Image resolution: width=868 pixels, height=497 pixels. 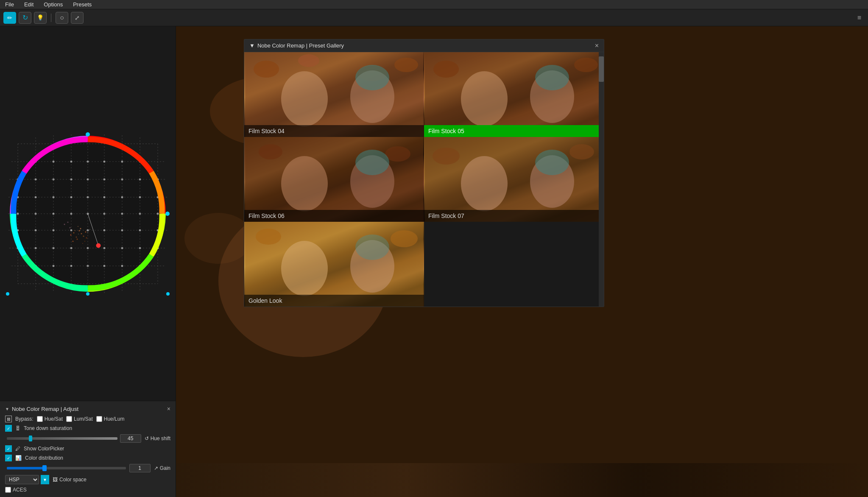 What do you see at coordinates (50, 419) in the screenshot?
I see `hue-sat-checkbox: Hue/Sat` at bounding box center [50, 419].